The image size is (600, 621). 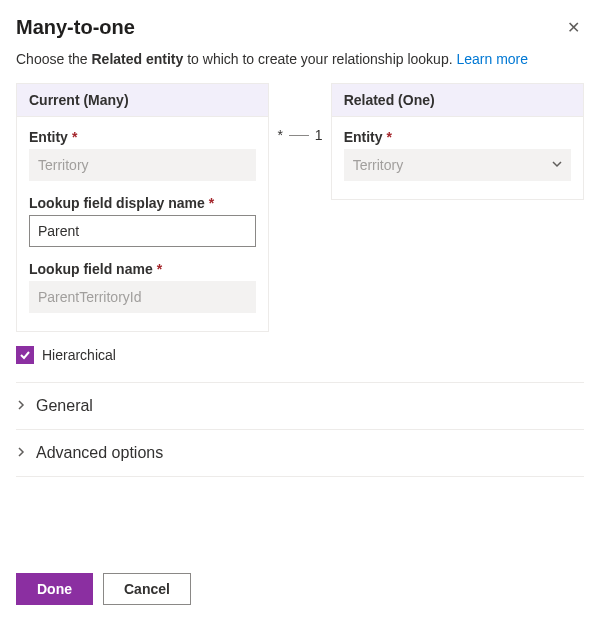 What do you see at coordinates (142, 269) in the screenshot?
I see `lookup-name-label: Lookup field name *` at bounding box center [142, 269].